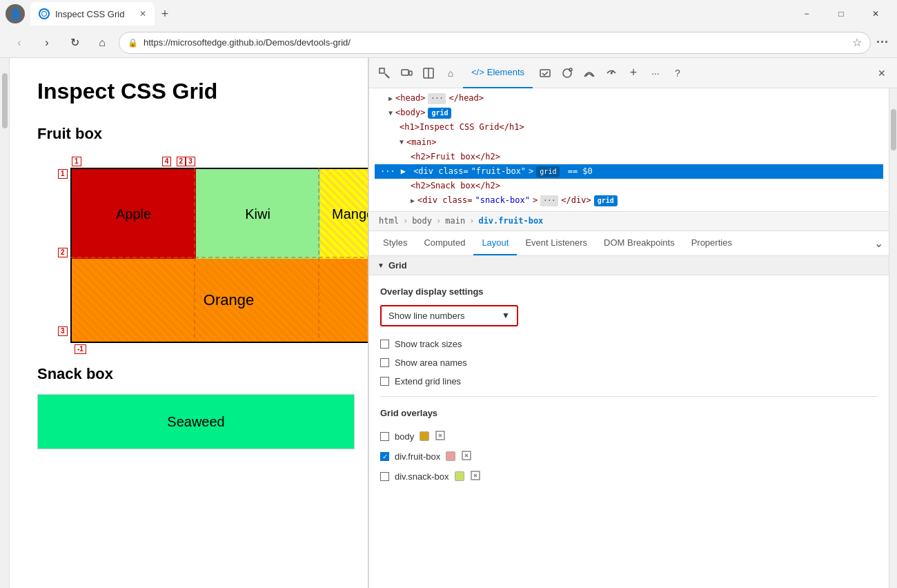  What do you see at coordinates (633, 73) in the screenshot?
I see `add-tool-icon: +` at bounding box center [633, 73].